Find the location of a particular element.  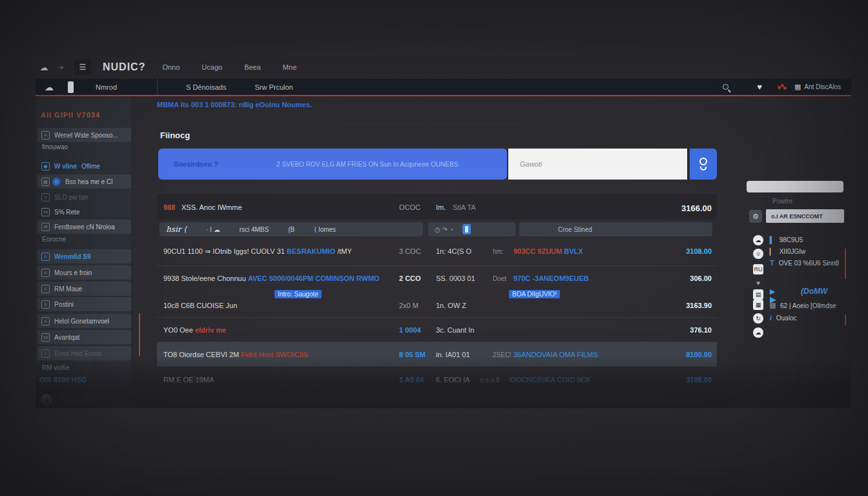

title-band: Fiinocg is located at coordinates (437, 136).